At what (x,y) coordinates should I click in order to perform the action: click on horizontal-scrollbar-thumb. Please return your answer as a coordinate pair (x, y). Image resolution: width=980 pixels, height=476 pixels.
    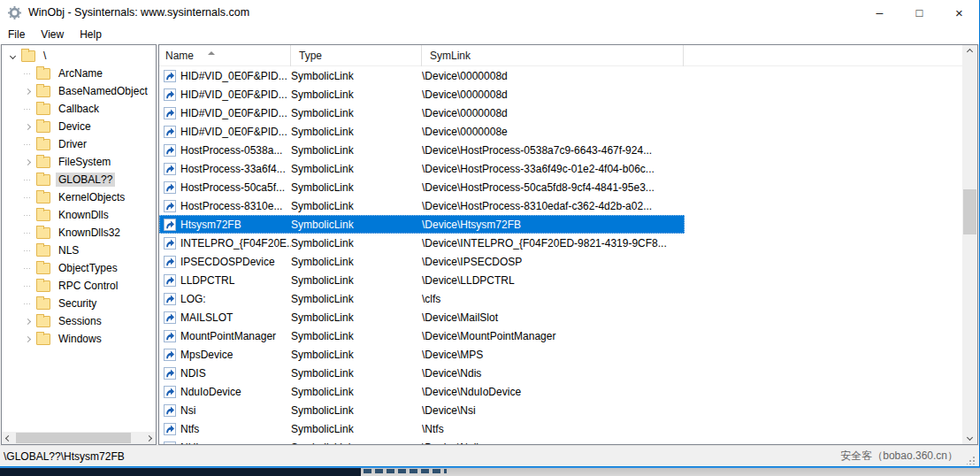
    Looking at the image, I should click on (73, 438).